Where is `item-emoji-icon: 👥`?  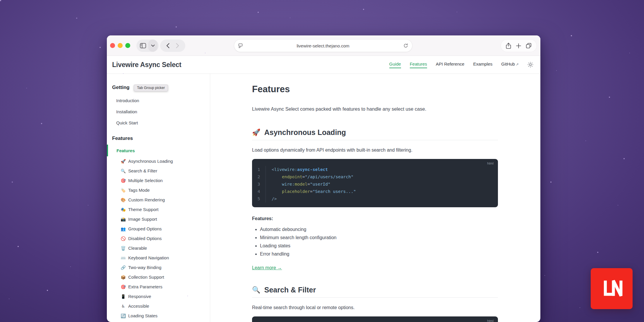 item-emoji-icon: 👥 is located at coordinates (123, 229).